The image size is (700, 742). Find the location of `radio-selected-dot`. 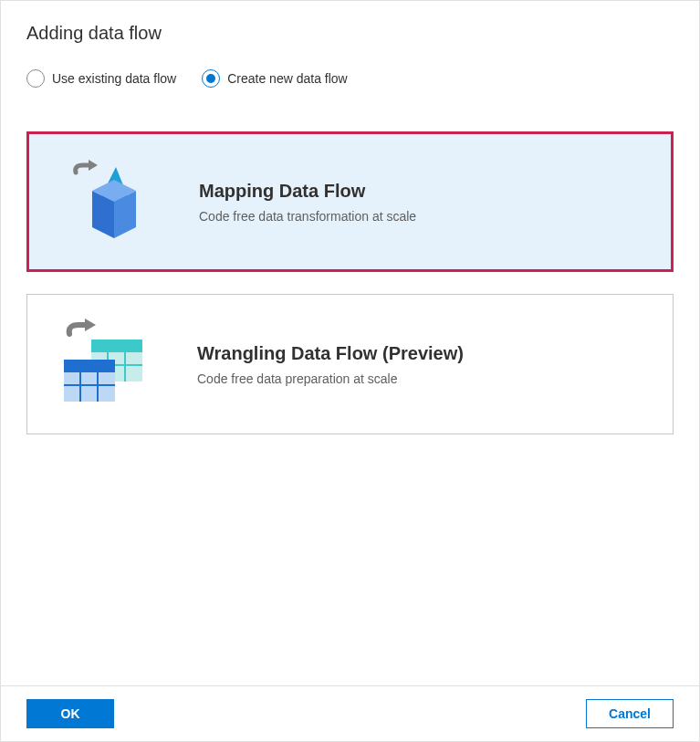

radio-selected-dot is located at coordinates (211, 78).